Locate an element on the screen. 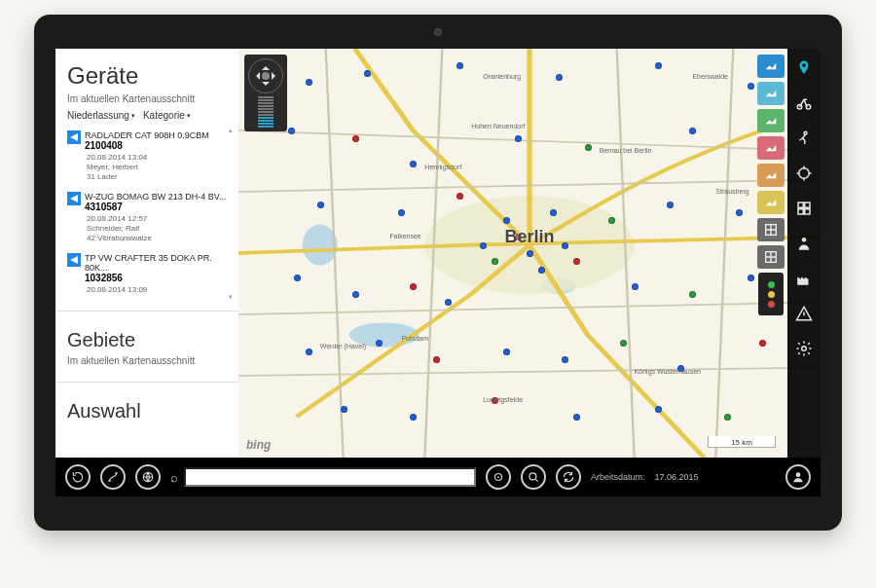  sidebar: Geräte Im aktuellen Kartenausschnitt Nie… is located at coordinates (147, 253).